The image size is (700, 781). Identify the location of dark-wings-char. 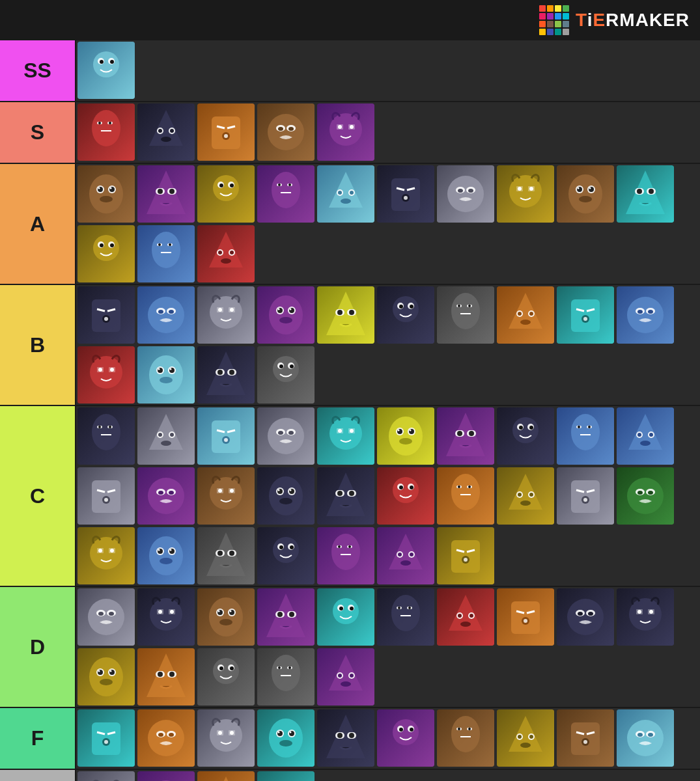
(106, 315).